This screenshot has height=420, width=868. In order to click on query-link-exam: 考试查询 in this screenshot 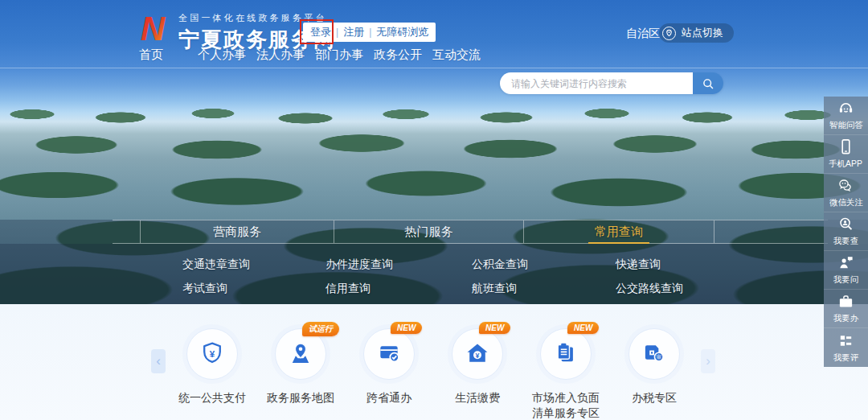, I will do `click(254, 289)`.